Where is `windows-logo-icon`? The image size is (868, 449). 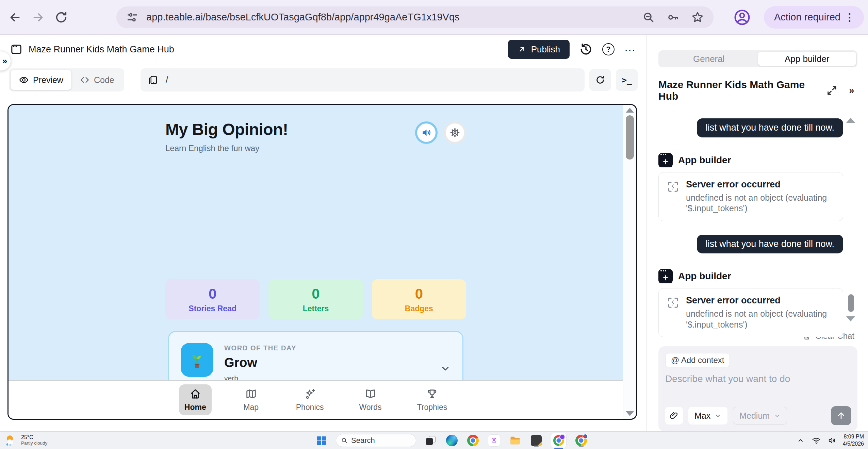
windows-logo-icon is located at coordinates (321, 440).